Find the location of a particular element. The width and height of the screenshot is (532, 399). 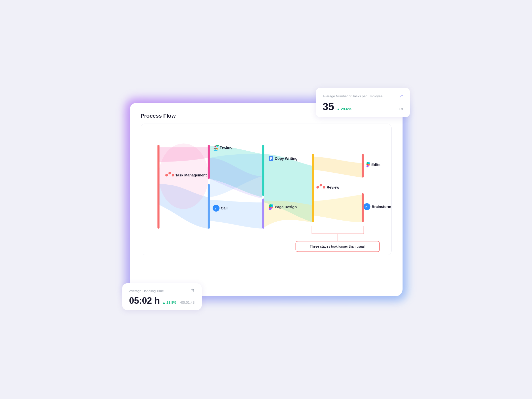

label-texting: Texting is located at coordinates (226, 147).